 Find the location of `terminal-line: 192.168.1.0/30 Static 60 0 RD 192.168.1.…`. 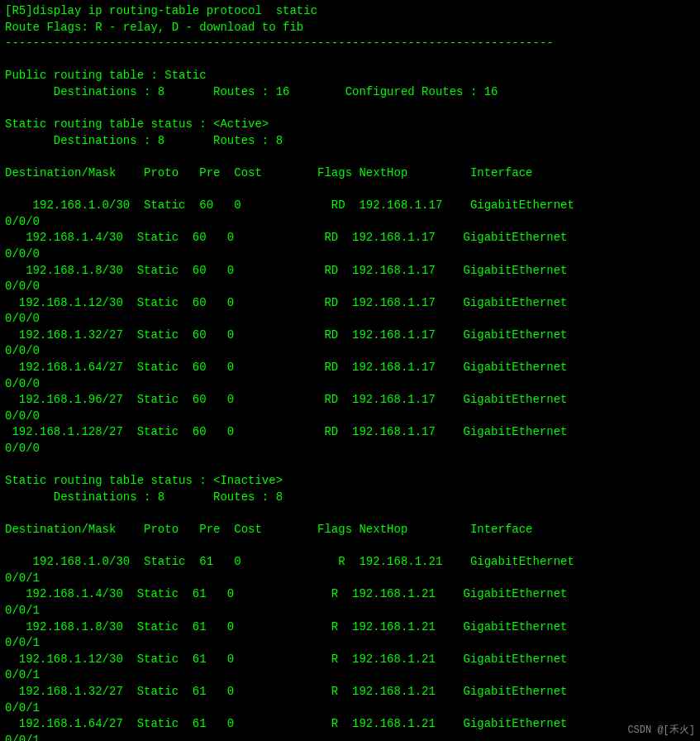

terminal-line: 192.168.1.0/30 Static 60 0 RD 192.168.1.… is located at coordinates (350, 206).